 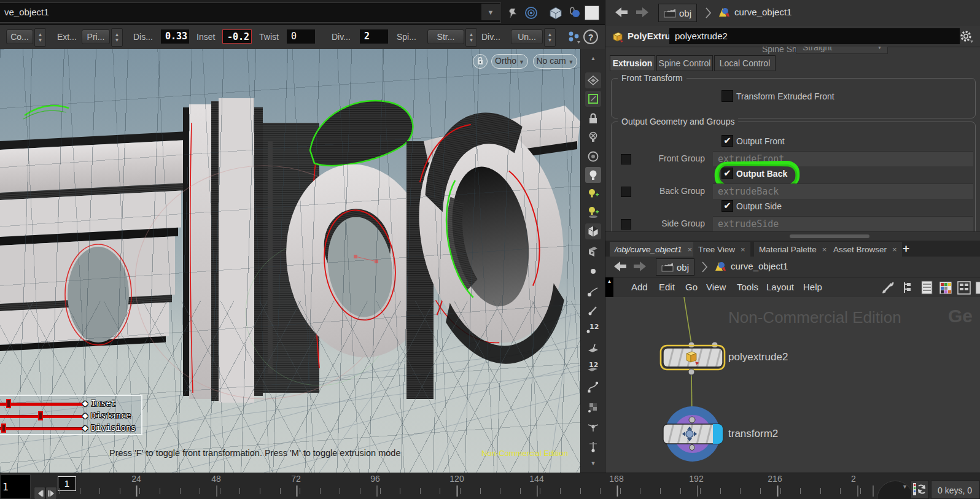 What do you see at coordinates (722, 249) in the screenshot?
I see `tab-tree-view: Tree View×` at bounding box center [722, 249].